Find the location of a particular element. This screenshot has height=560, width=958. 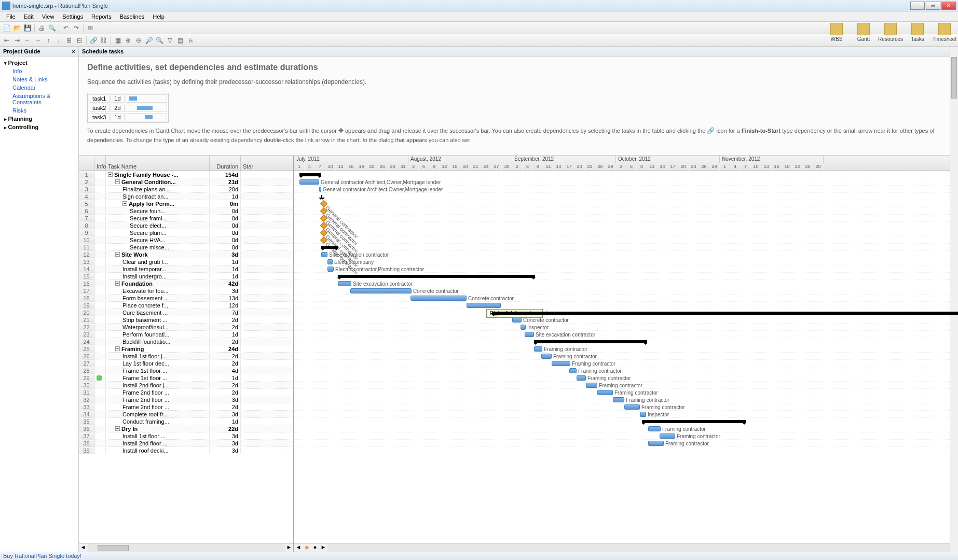

sidebar-item-project: Project is located at coordinates (39, 63).